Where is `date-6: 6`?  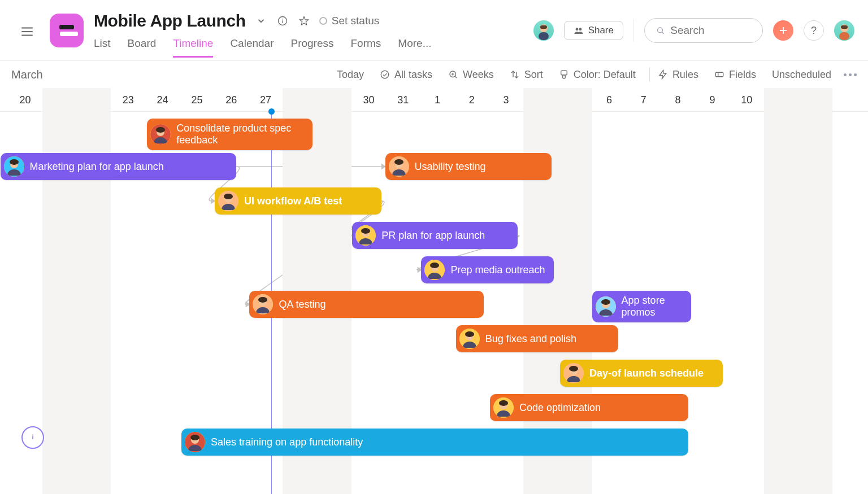 date-6: 6 is located at coordinates (609, 100).